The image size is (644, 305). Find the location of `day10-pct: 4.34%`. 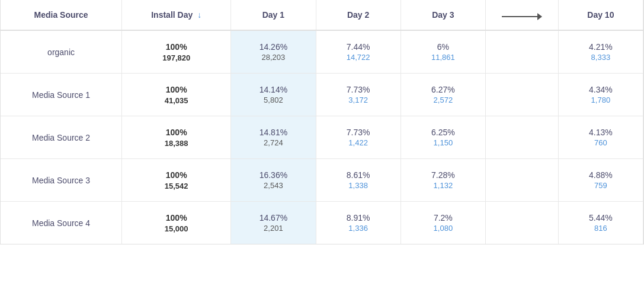

day10-pct: 4.34% is located at coordinates (601, 90).